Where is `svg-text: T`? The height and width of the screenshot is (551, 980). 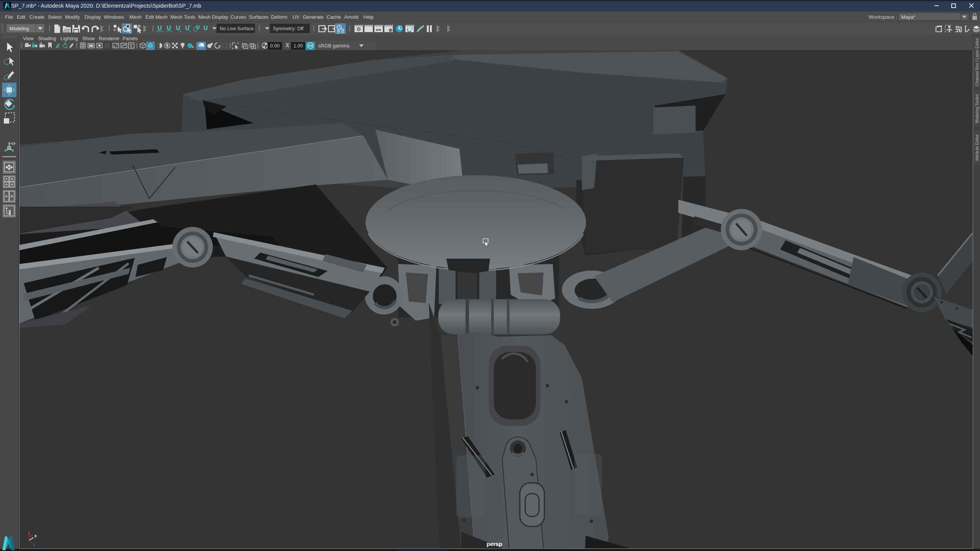
svg-text: T is located at coordinates (131, 46).